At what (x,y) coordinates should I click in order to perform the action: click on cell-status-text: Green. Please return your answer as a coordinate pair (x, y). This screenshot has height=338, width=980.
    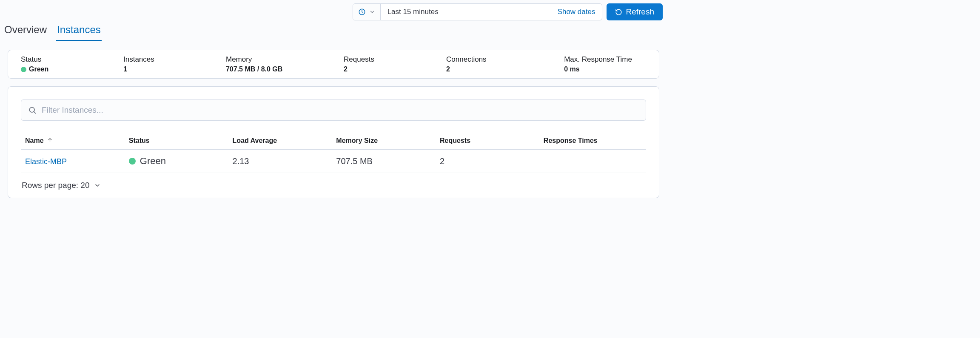
    Looking at the image, I should click on (153, 161).